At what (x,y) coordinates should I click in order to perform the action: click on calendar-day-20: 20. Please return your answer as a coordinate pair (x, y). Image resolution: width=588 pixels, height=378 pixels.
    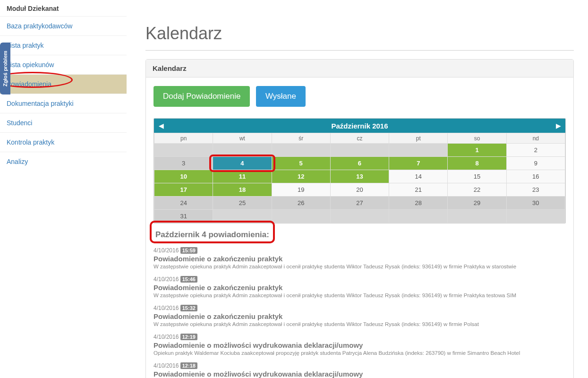
    Looking at the image, I should click on (359, 190).